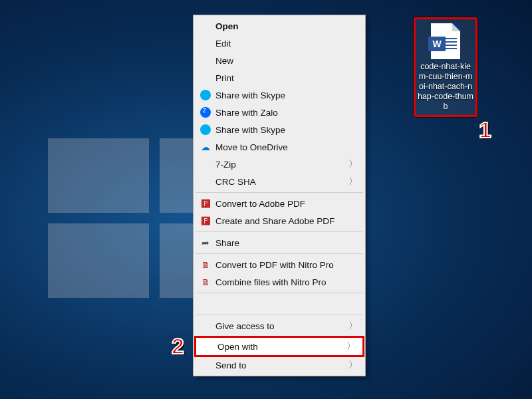 This screenshot has width=532, height=399. I want to click on desktop-file-selected: W code-nhat-kiem-cuu-thien-moi-nhat-cach…, so click(446, 67).